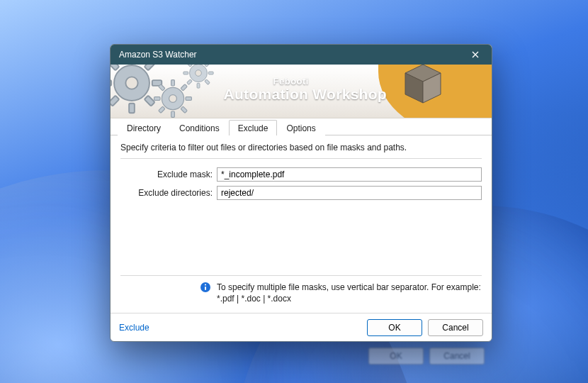  Describe the element at coordinates (291, 55) in the screenshot. I see `window-title: Amazon S3 Watcher` at that location.